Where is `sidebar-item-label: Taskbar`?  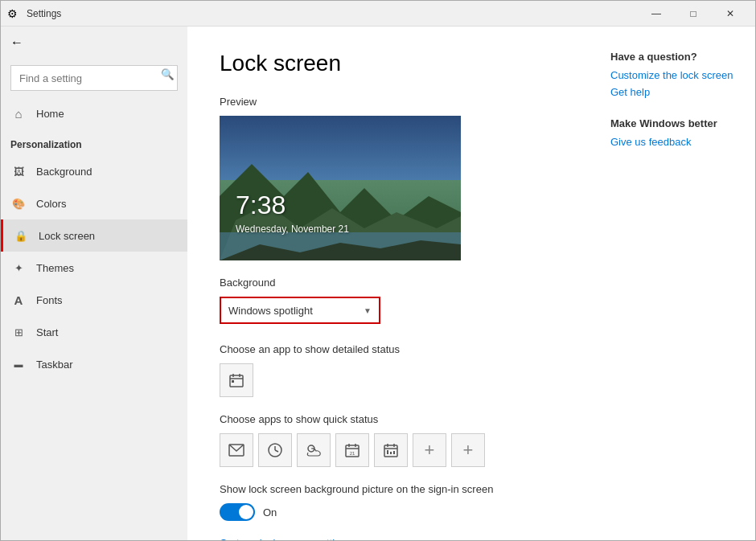
sidebar-item-label: Taskbar is located at coordinates (107, 365).